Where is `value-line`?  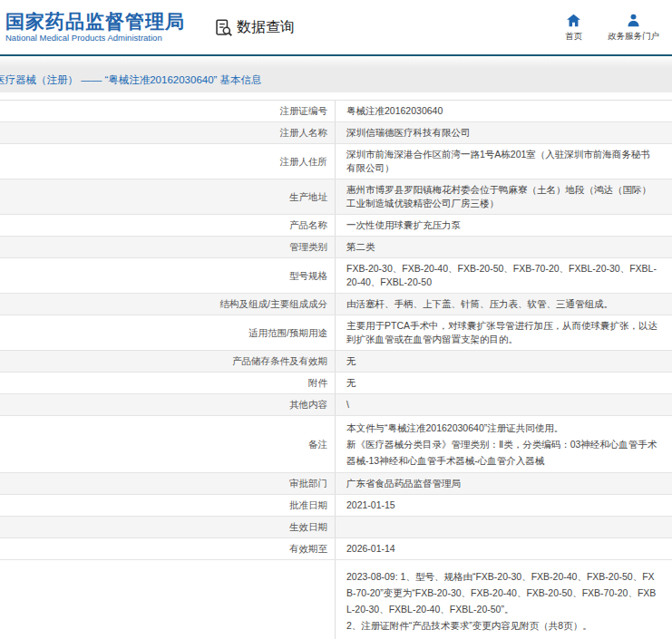
value-line is located at coordinates (502, 636).